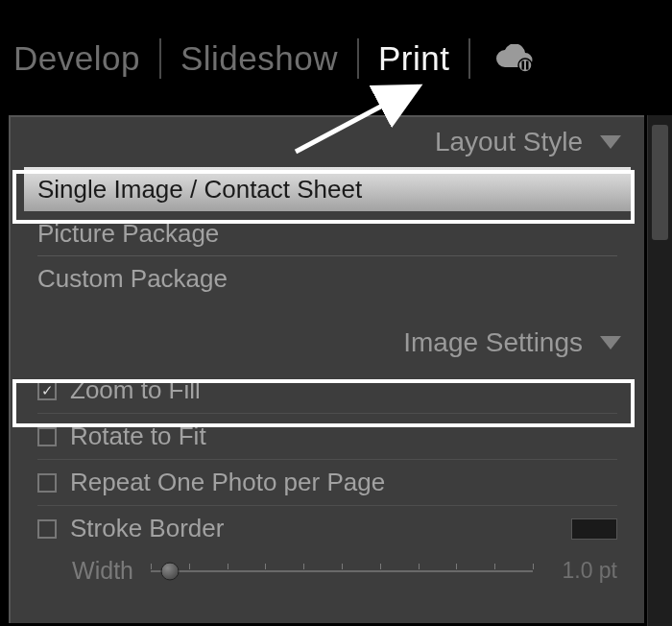 The image size is (672, 626). Describe the element at coordinates (660, 182) in the screenshot. I see `scrollbar-thumb` at that location.